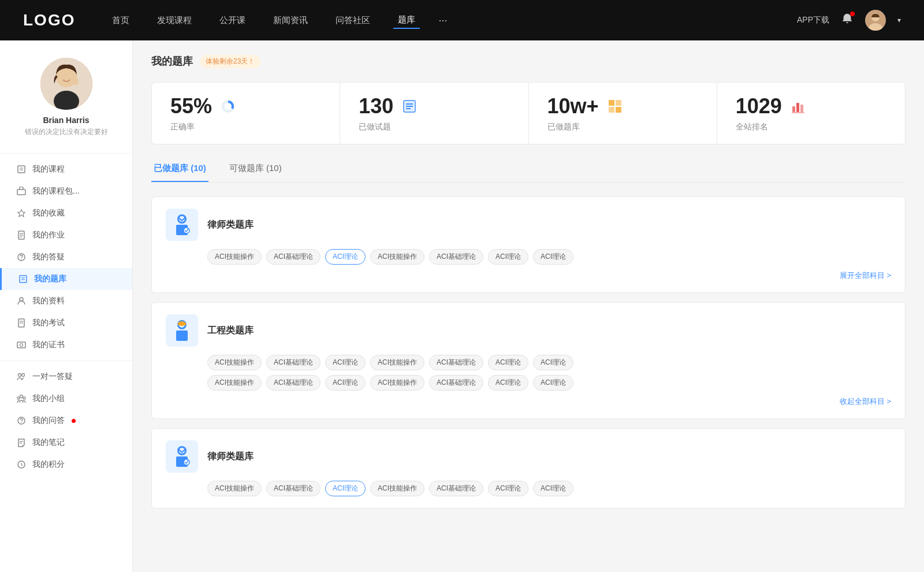  Describe the element at coordinates (290, 21) in the screenshot. I see `nav-news: 新闻资讯` at that location.